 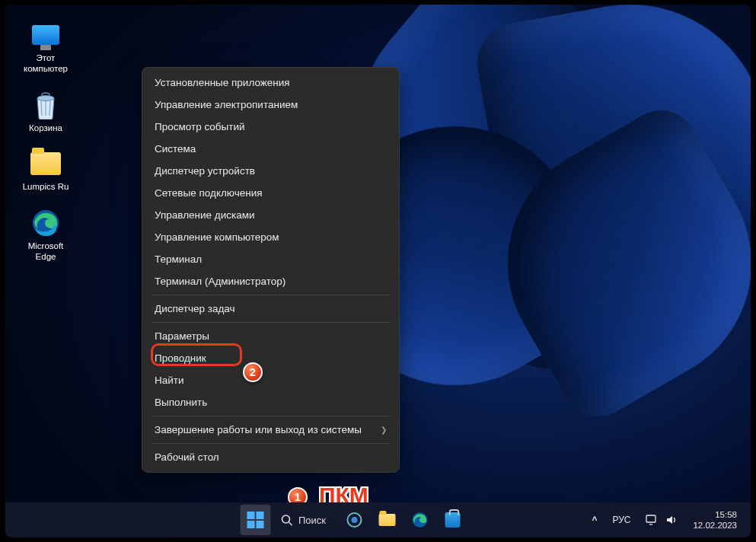 What do you see at coordinates (271, 215) in the screenshot?
I see `ctx-disk-management: Управление дисками` at bounding box center [271, 215].